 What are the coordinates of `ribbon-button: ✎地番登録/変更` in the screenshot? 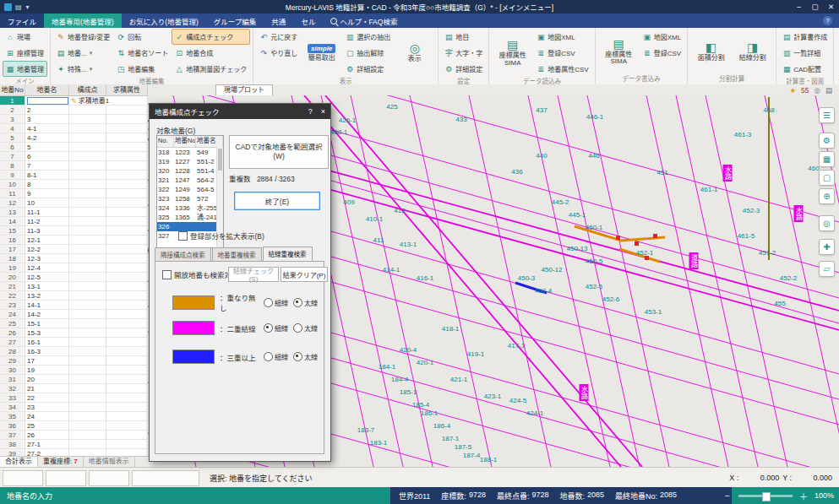 It's located at (83, 37).